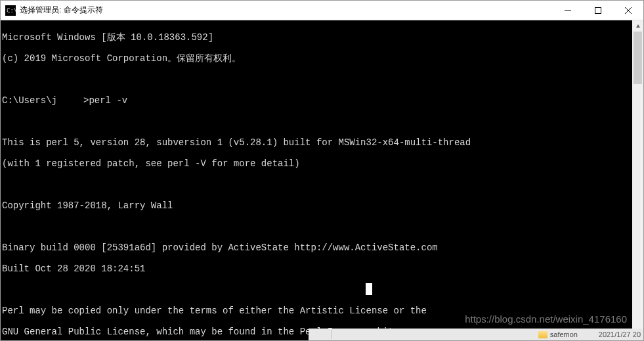 The width and height of the screenshot is (644, 341). I want to click on folder-icon, so click(543, 335).